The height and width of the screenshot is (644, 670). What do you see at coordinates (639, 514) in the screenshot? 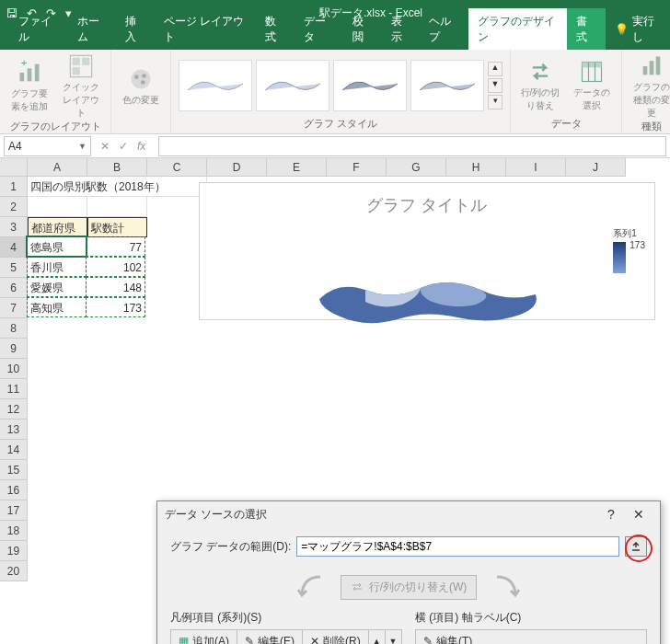
I see `close-icon: ✕` at bounding box center [639, 514].